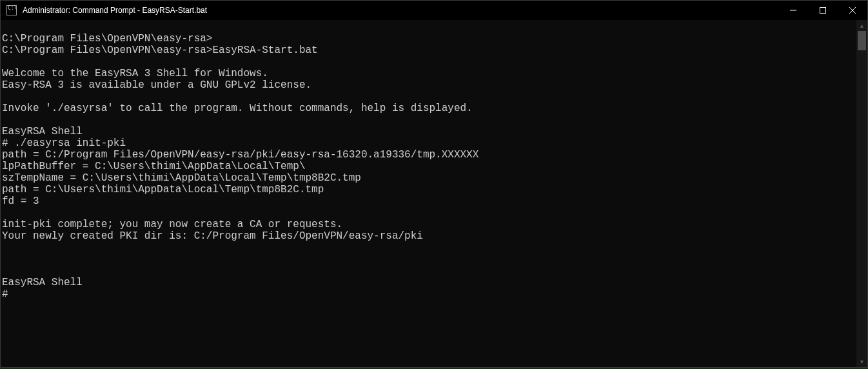  I want to click on scrollbar-track, so click(862, 194).